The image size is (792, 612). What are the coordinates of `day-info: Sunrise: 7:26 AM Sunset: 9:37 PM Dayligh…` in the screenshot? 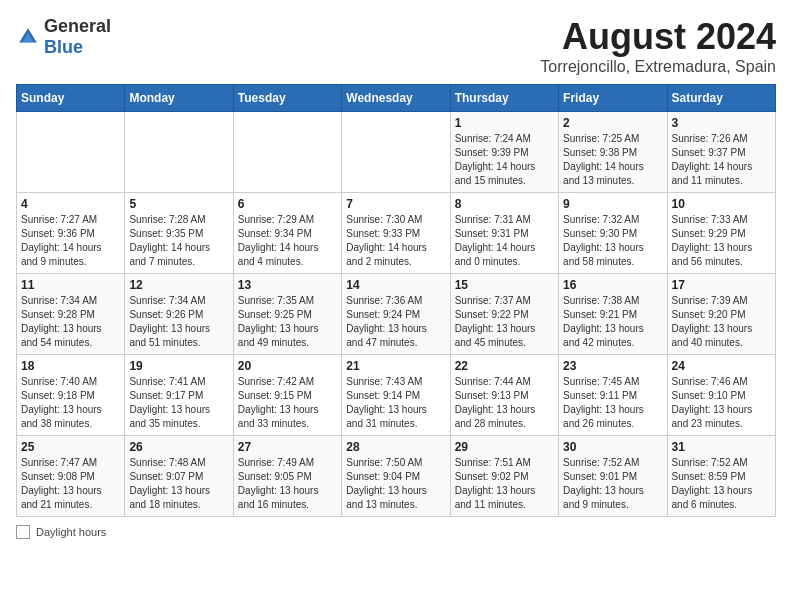 It's located at (722, 160).